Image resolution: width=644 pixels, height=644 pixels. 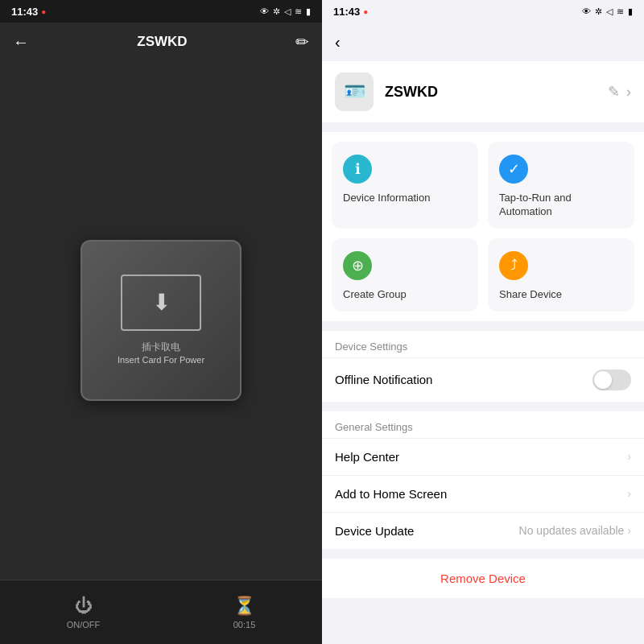 I want to click on offline-notification-label: Offline Notification, so click(x=383, y=380).